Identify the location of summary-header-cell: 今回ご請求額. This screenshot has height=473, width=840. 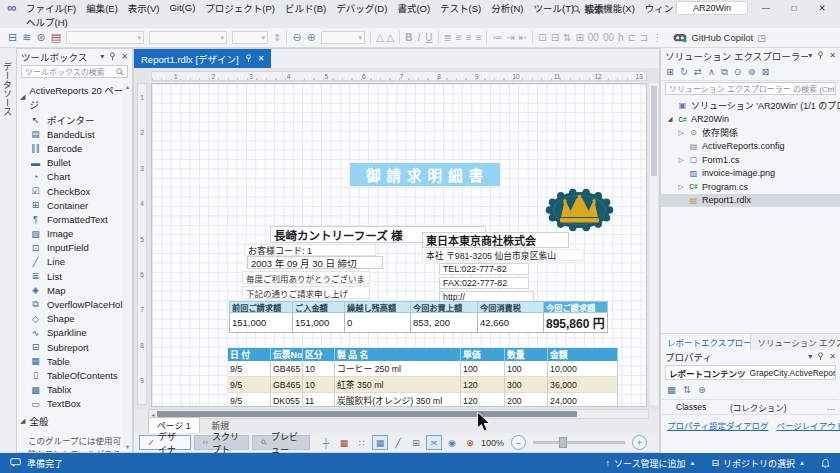
(576, 307).